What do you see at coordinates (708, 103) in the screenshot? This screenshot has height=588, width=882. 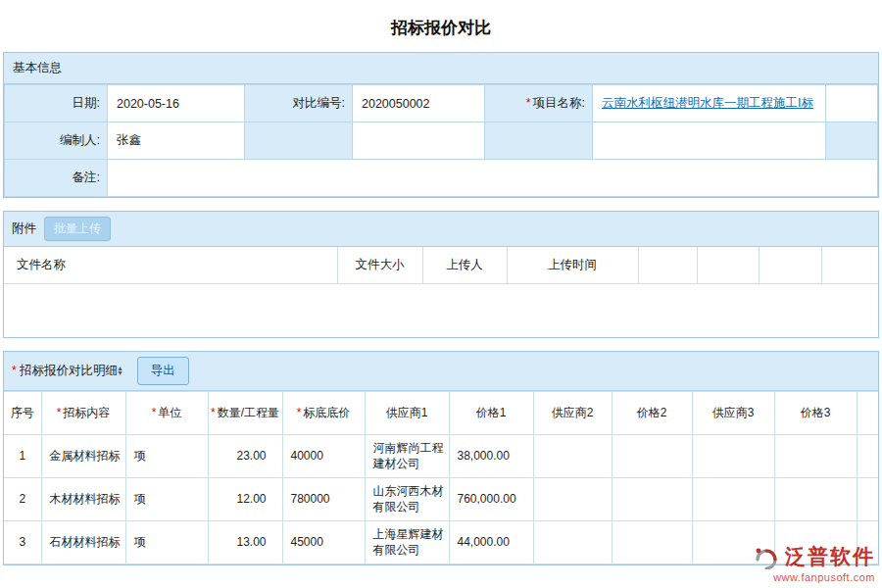 I see `project-name-link: 云南水利枢纽潜明水库一期工程施工I标` at bounding box center [708, 103].